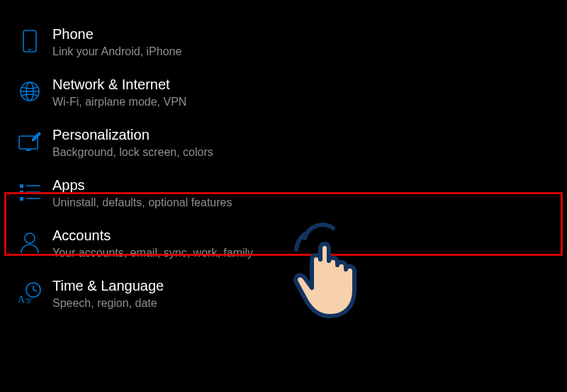 This screenshot has width=567, height=392. Describe the element at coordinates (284, 244) in the screenshot. I see `settings-item-accounts: Accounts Your accounts, email, sync, wor…` at that location.